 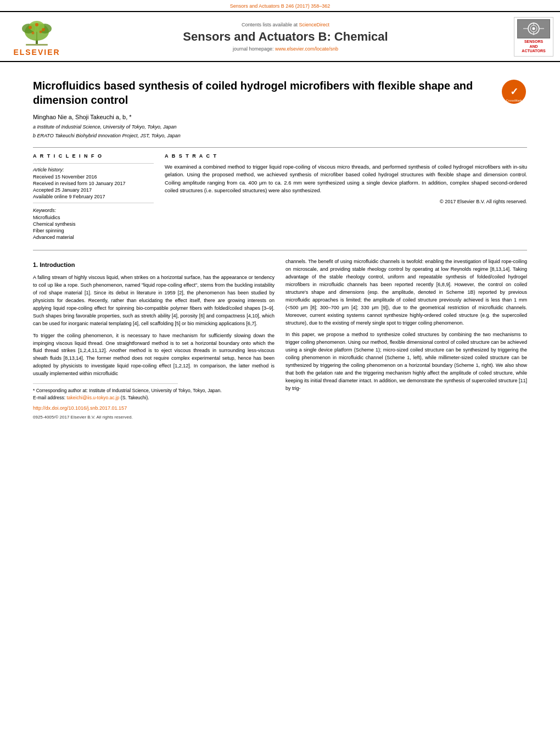 I want to click on homepage-line: journal homepage: www.elsevier.com/locat…, so click(x=285, y=49).